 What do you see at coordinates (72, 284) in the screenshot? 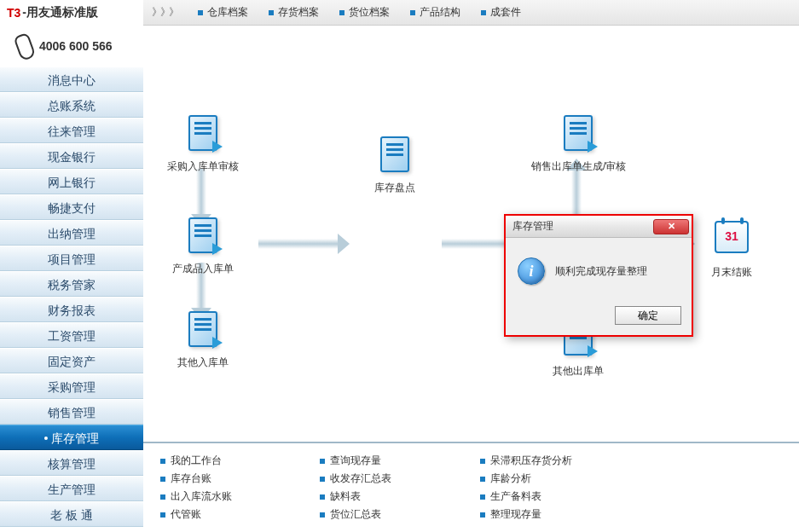
I see `nav-item-8: 税务管家` at bounding box center [72, 284].